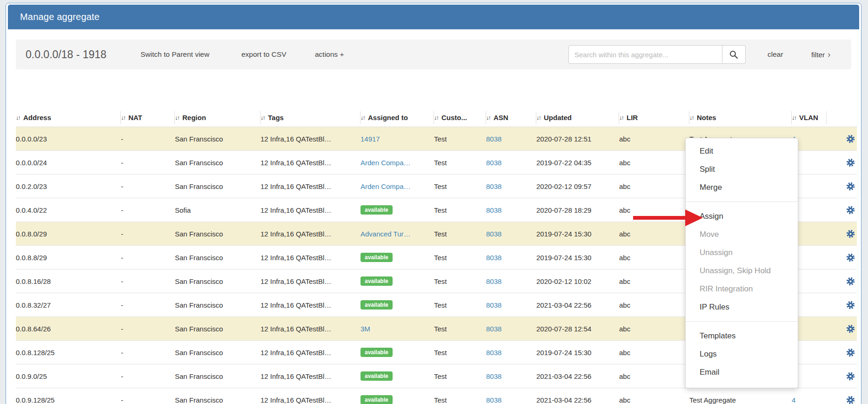  What do you see at coordinates (741, 216) in the screenshot?
I see `menu-item-assign: Assign` at bounding box center [741, 216].